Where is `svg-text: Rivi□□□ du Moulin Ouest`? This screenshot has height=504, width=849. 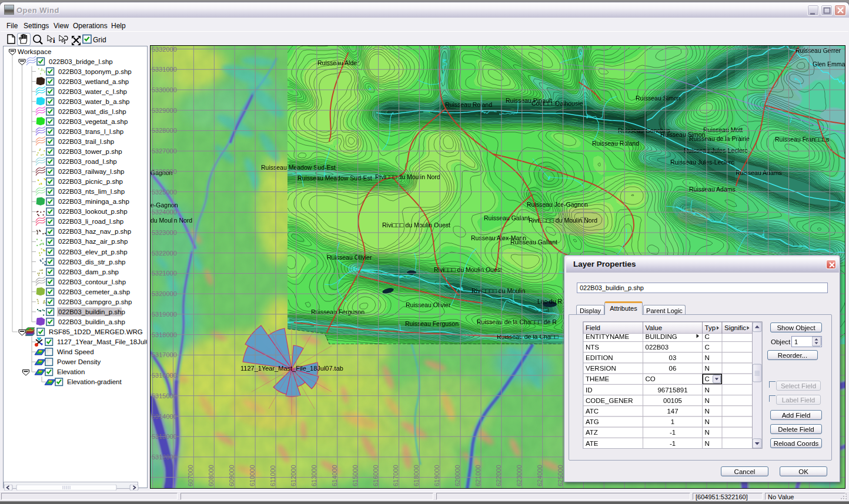 svg-text: Rivi□□□ du Moulin Ouest is located at coordinates (468, 270).